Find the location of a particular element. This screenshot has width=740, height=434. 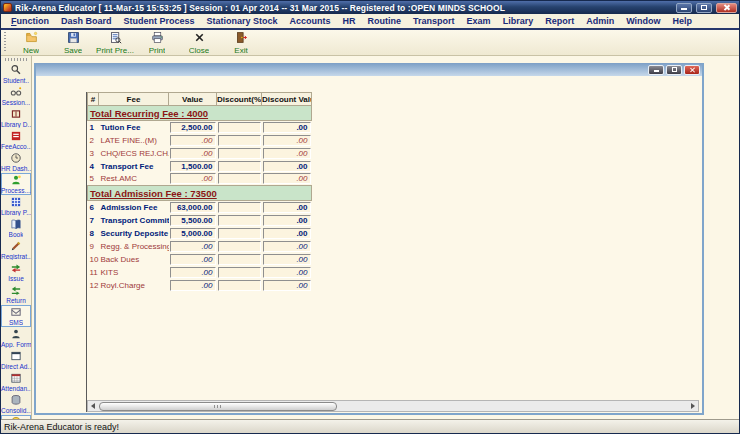

value-cell: 5,000.00 is located at coordinates (193, 234).